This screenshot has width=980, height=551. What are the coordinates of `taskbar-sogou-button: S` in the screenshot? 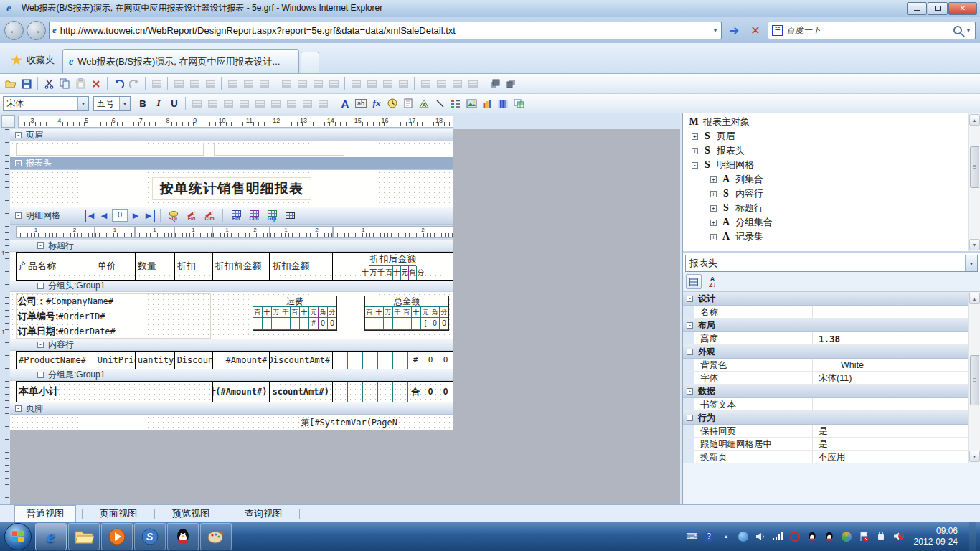 It's located at (150, 537).